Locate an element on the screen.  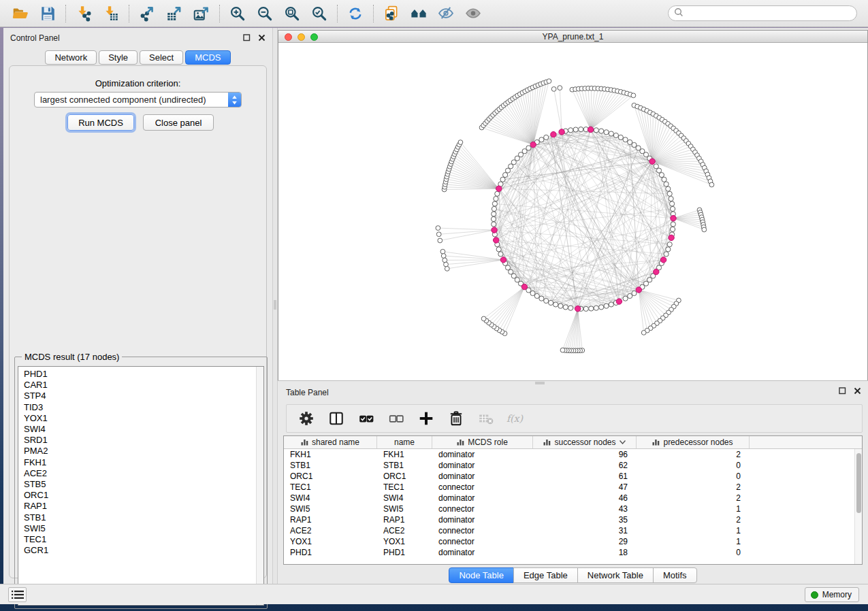
search-input is located at coordinates (769, 14).